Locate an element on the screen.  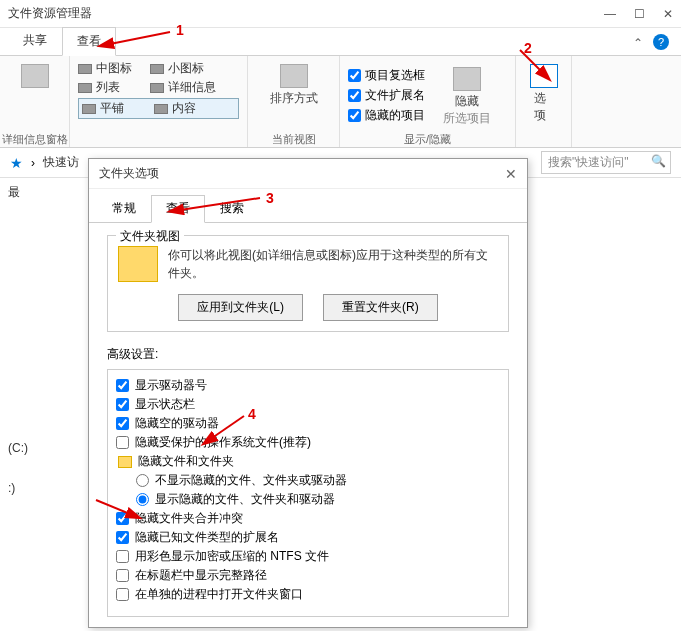
annotation-4: 4 is located at coordinates (252, 414).